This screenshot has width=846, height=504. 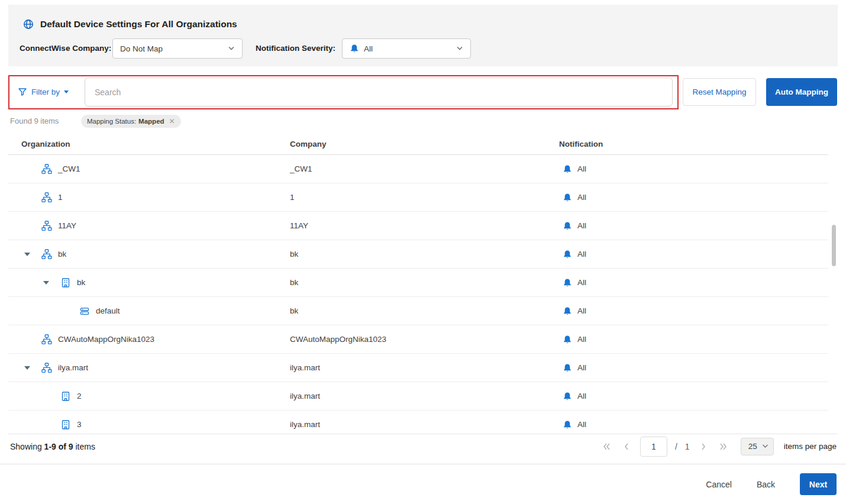 I want to click on showing-items-text: Showing 1-9 of 9 items, so click(x=52, y=447).